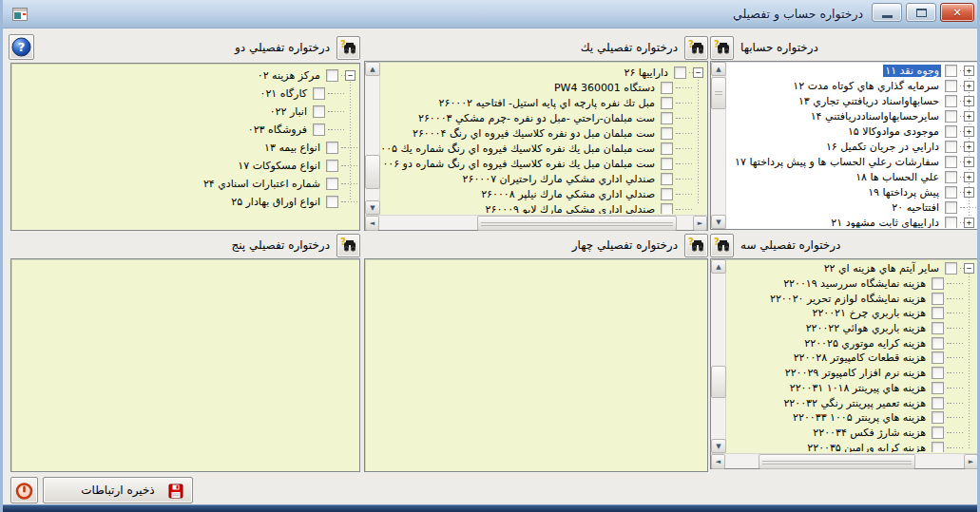  I want to click on tree-row: ست مبلمان مبل دو نفره كلاسيك فيروه اي رن…, so click(544, 133).